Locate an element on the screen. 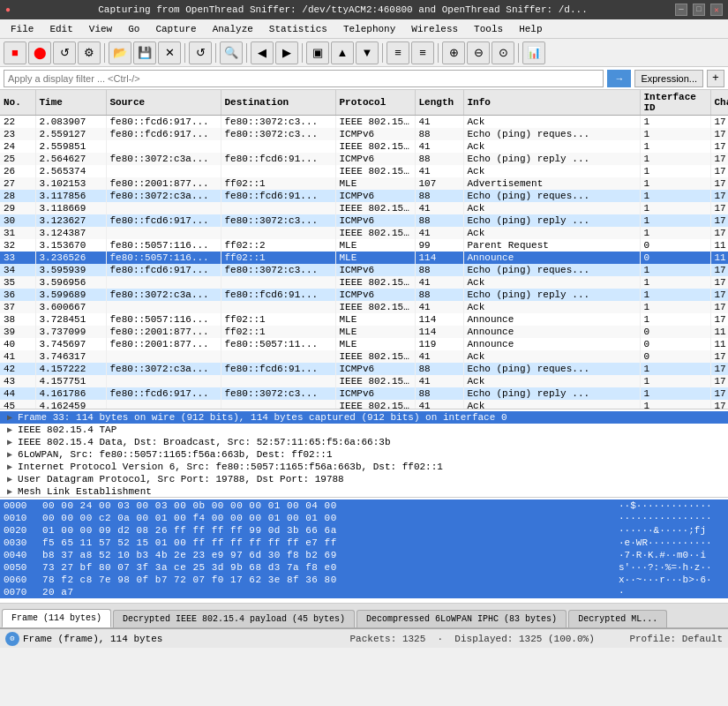  options-button: ⚙ is located at coordinates (89, 53).